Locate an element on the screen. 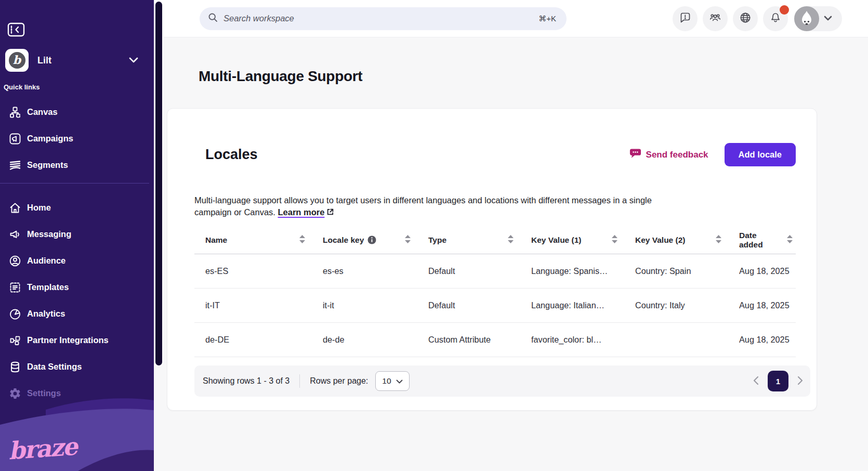 This screenshot has width=868, height=471. partner-integrations-icon is located at coordinates (15, 341).